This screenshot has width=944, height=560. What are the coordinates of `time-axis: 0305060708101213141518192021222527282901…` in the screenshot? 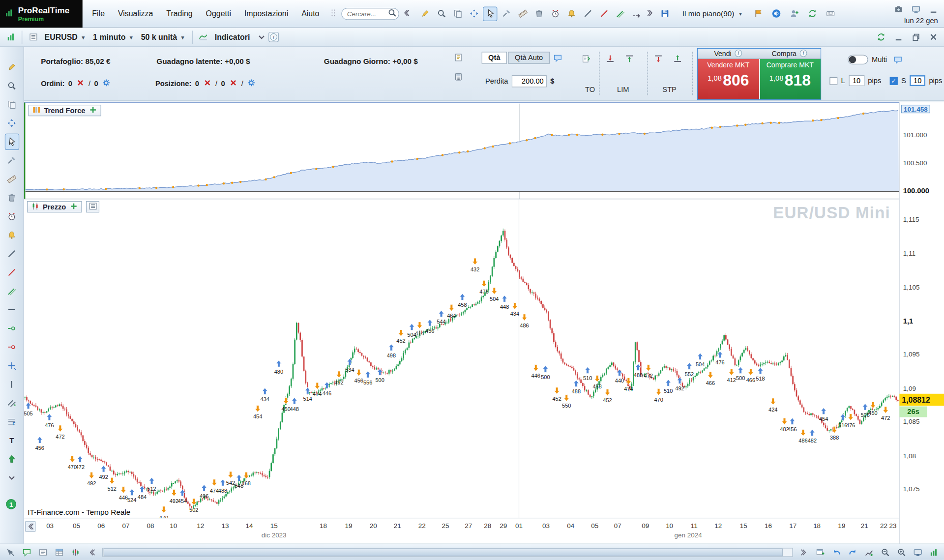 It's located at (461, 531).